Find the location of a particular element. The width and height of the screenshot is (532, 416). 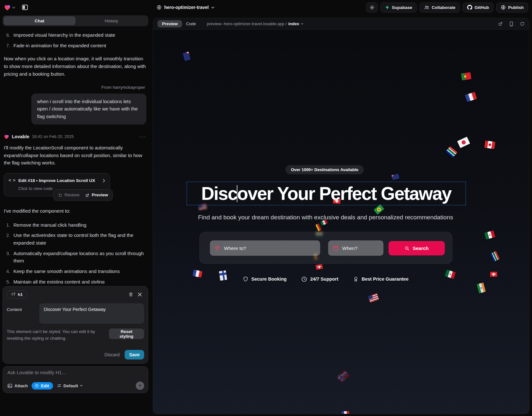

content-input: Discover Your Perfect Getaway is located at coordinates (92, 314).